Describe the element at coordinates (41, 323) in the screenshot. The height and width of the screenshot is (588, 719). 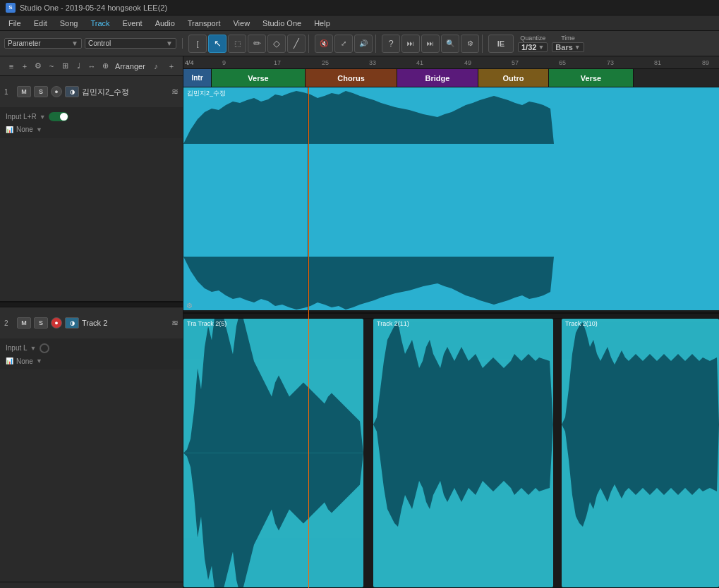
I see `track-2-solo: S` at that location.